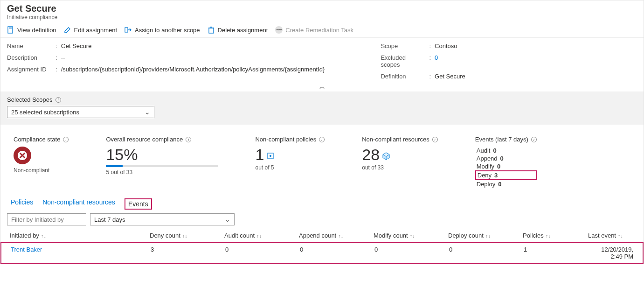 The width and height of the screenshot is (644, 281). I want to click on event-audit: Audit0, so click(506, 150).